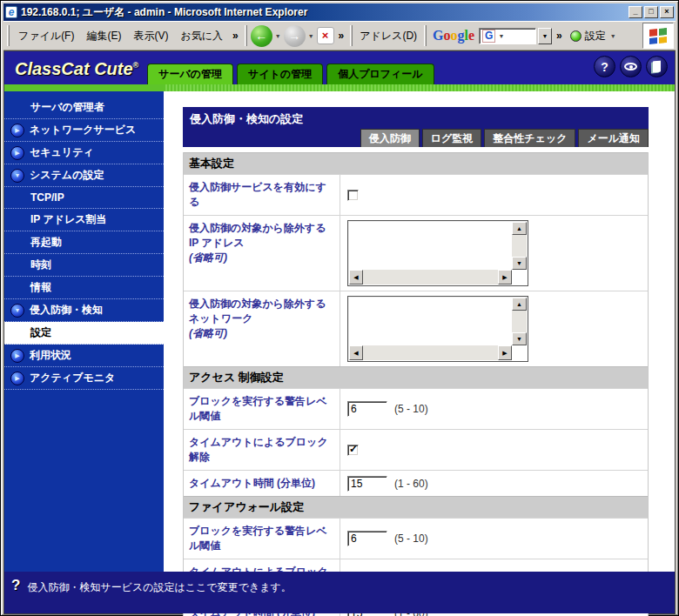 Image resolution: width=679 pixels, height=616 pixels. Describe the element at coordinates (604, 66) in the screenshot. I see `help-icon: ?` at that location.